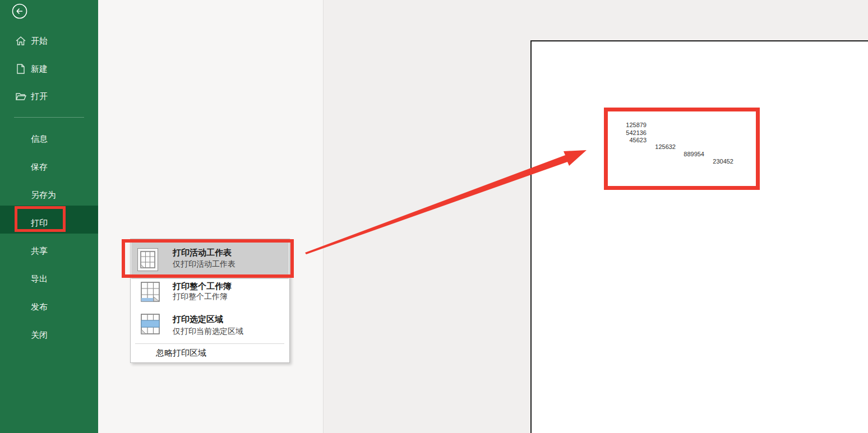  Describe the element at coordinates (39, 139) in the screenshot. I see `sidebar-item-label: 信息` at that location.